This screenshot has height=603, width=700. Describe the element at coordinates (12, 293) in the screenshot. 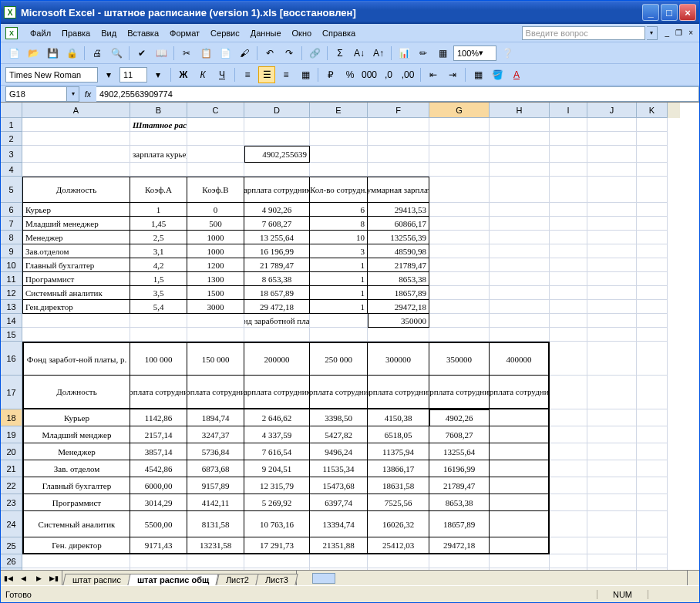

I see `row-header-12: 12` at that location.